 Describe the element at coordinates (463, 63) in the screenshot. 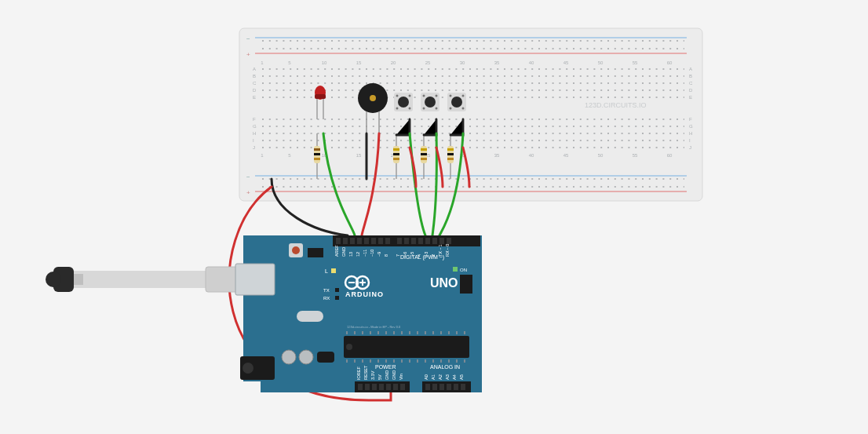

I see `svg-text: 30` at that location.